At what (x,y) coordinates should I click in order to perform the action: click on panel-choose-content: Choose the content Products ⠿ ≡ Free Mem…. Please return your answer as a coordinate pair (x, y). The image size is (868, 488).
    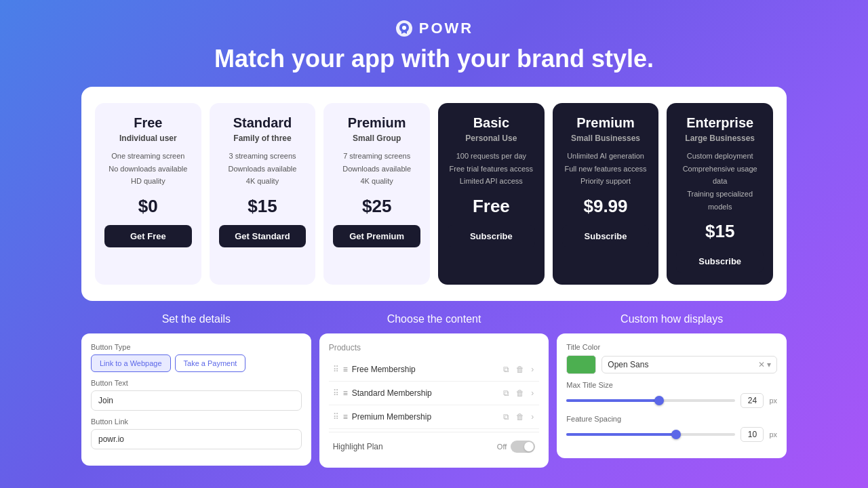
    Looking at the image, I should click on (434, 390).